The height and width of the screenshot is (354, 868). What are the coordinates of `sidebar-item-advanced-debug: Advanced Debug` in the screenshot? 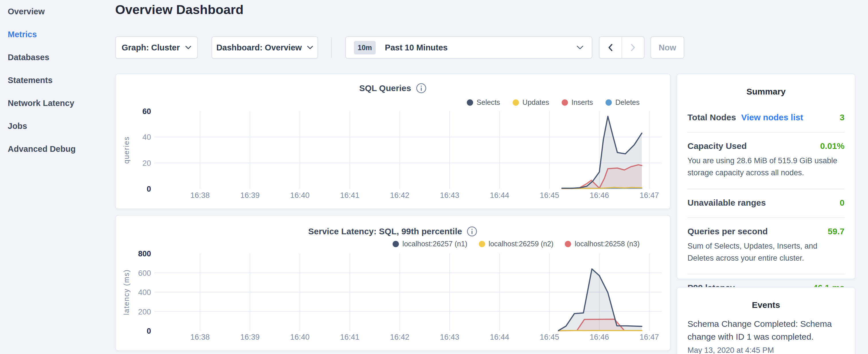 It's located at (57, 149).